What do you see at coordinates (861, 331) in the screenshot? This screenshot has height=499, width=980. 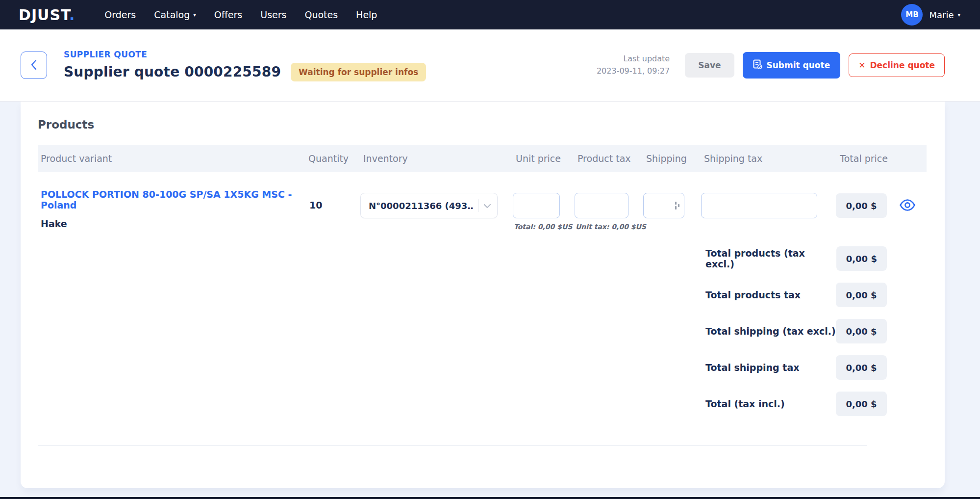 I see `total-shipping-excl-value: 0,00 $` at bounding box center [861, 331].